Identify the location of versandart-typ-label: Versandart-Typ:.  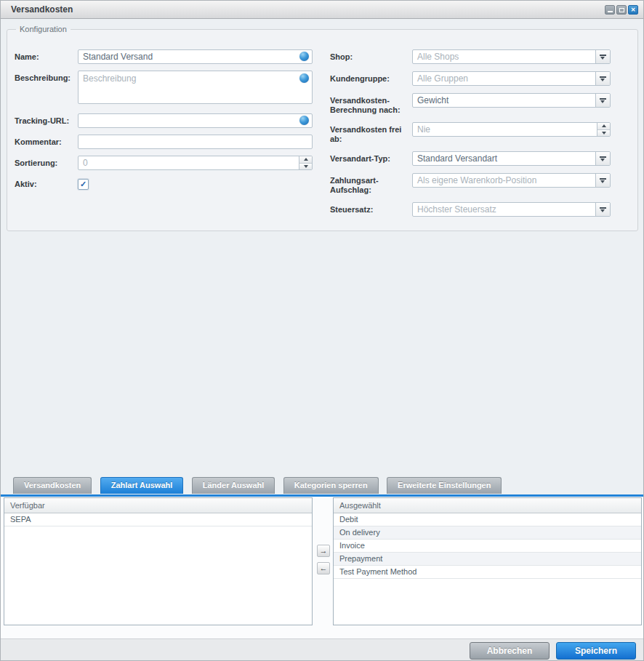
(371, 157).